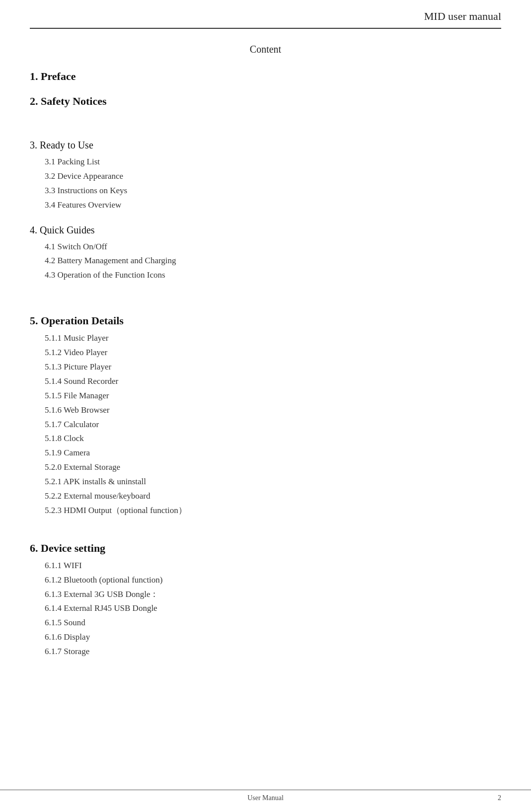 Image resolution: width=531 pixels, height=812 pixels. I want to click on list-item: 5.1.7 Calculator, so click(273, 425).